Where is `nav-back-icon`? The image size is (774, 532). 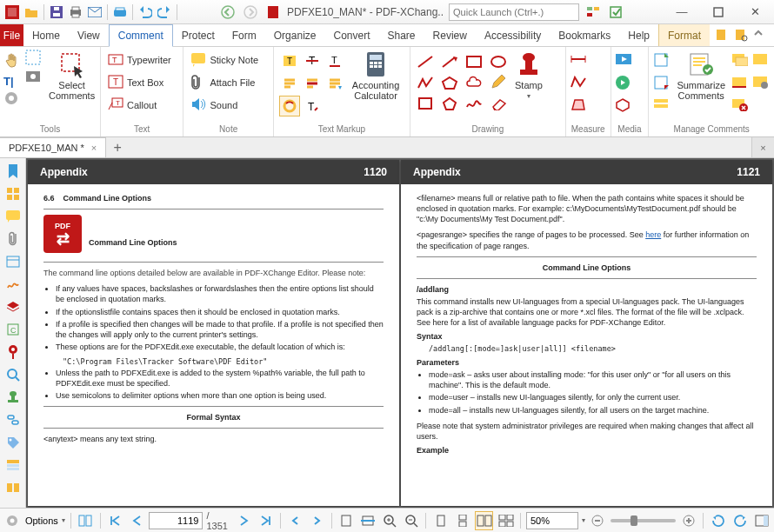 nav-back-icon is located at coordinates (228, 12).